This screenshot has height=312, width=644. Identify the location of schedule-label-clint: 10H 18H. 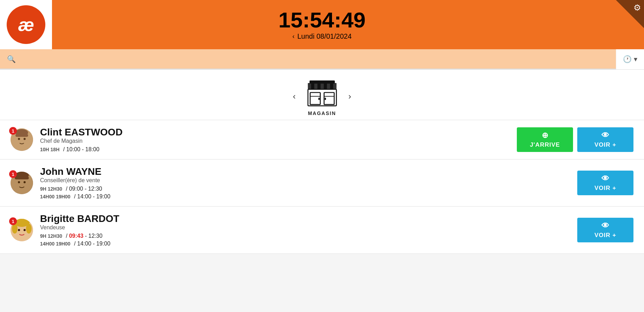
(50, 149).